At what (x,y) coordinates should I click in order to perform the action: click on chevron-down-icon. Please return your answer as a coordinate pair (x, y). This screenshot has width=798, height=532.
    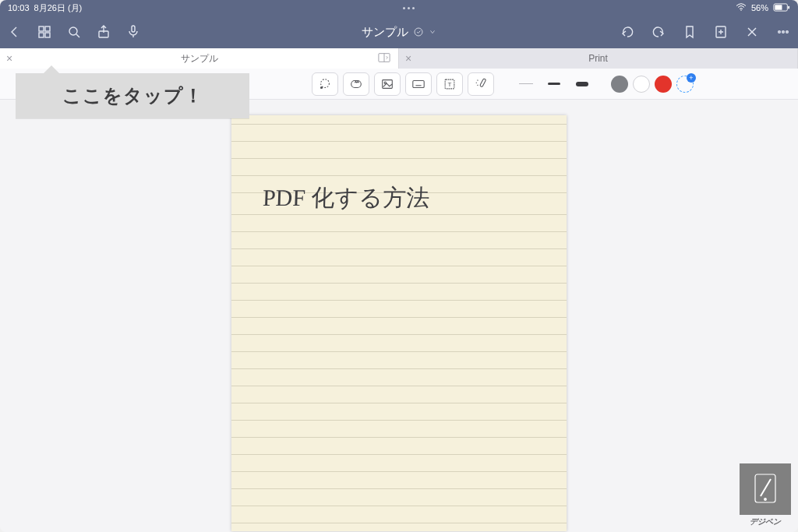
    Looking at the image, I should click on (433, 32).